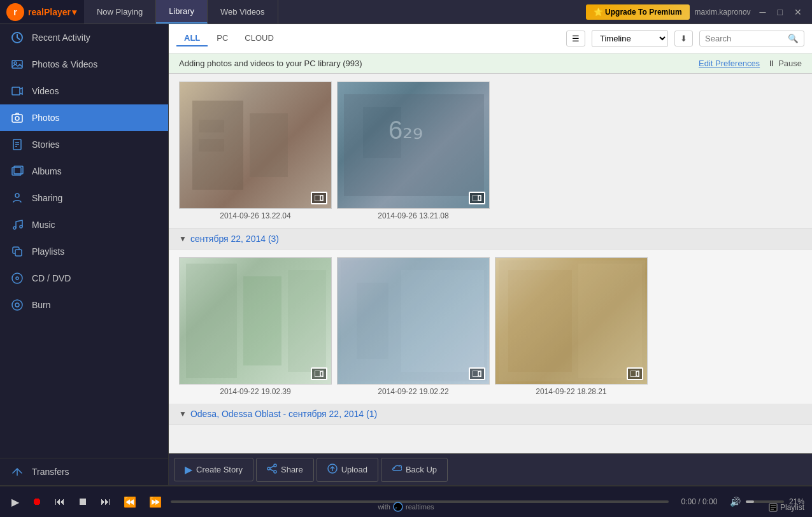  What do you see at coordinates (222, 38) in the screenshot?
I see `filter-pc: PC` at bounding box center [222, 38].